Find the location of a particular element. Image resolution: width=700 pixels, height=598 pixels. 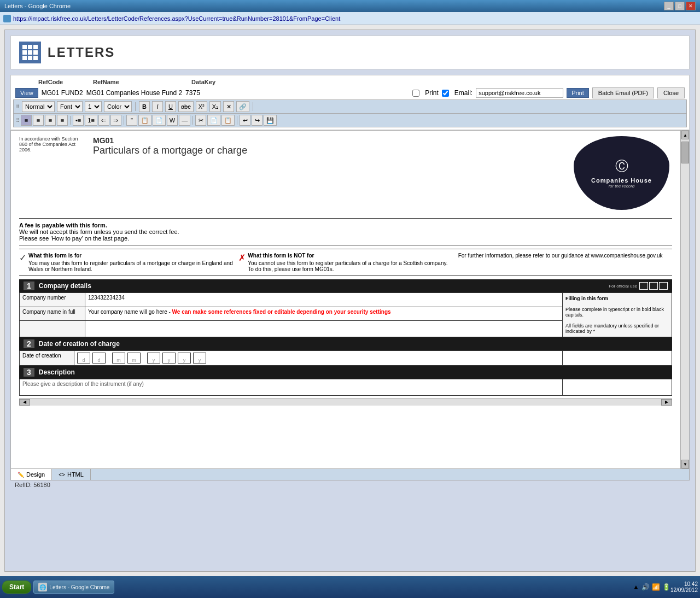

date-m2: m is located at coordinates (134, 358).